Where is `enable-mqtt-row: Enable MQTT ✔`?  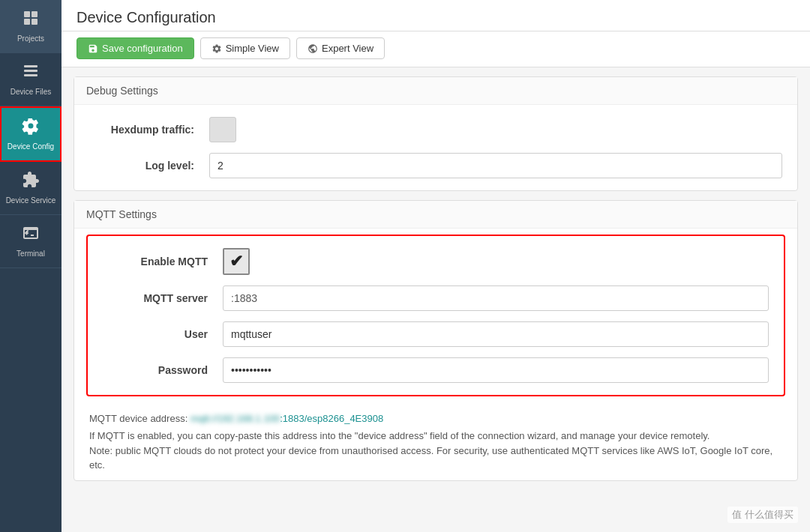 enable-mqtt-row: Enable MQTT ✔ is located at coordinates (436, 262).